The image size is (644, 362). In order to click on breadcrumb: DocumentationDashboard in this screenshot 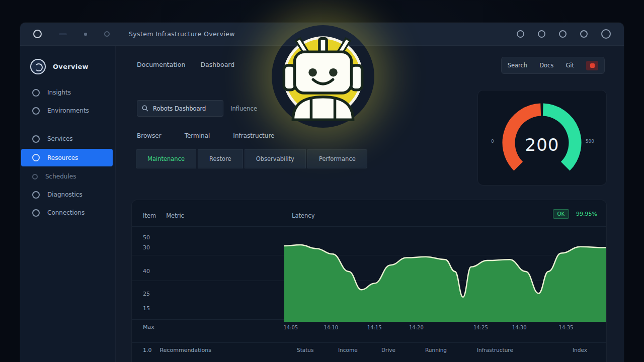, I will do `click(186, 64)`.